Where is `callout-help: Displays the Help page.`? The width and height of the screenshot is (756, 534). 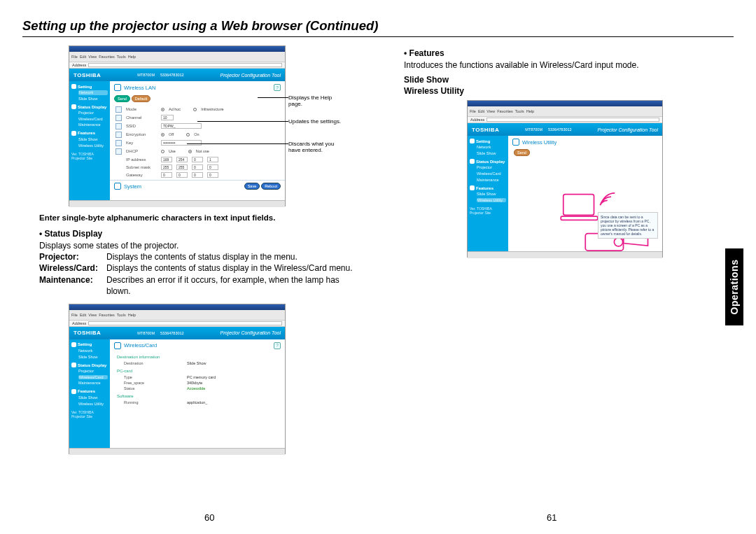 callout-help: Displays the Help page. is located at coordinates (310, 101).